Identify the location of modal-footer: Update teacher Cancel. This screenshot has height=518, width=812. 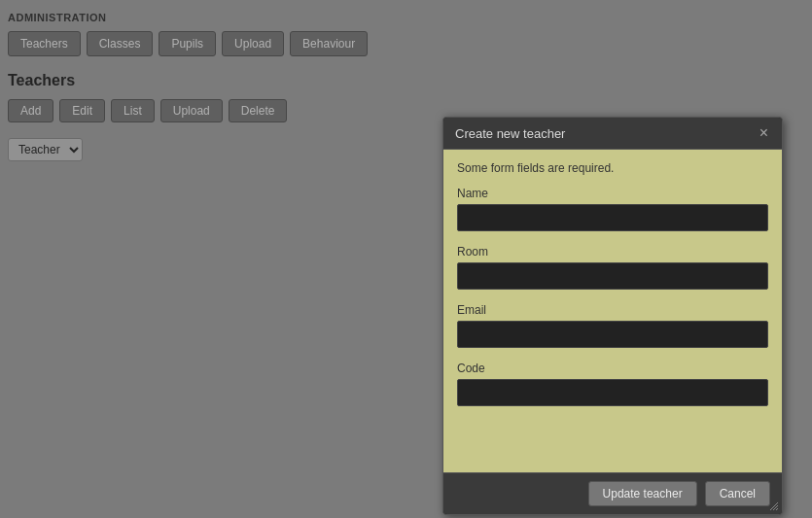
(613, 494).